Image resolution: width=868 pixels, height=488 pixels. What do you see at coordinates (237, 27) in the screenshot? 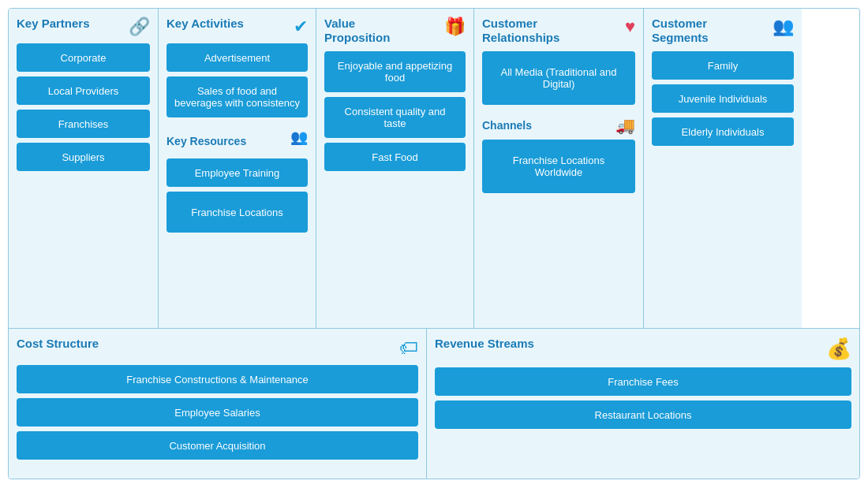
I see `key-activities-header: Key Activities ✔` at bounding box center [237, 27].